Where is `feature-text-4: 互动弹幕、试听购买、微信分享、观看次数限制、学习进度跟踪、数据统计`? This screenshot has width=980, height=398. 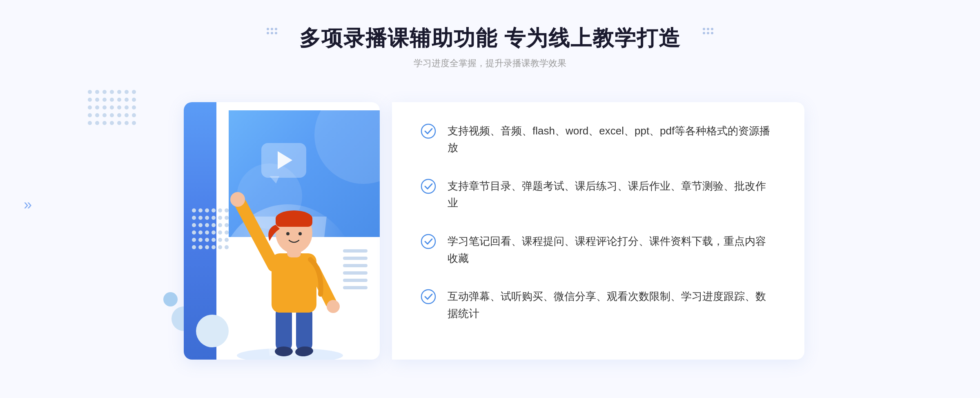
feature-text-4: 互动弹幕、试听购买、微信分享、观看次数限制、学习进度跟踪、数据统计 is located at coordinates (612, 305).